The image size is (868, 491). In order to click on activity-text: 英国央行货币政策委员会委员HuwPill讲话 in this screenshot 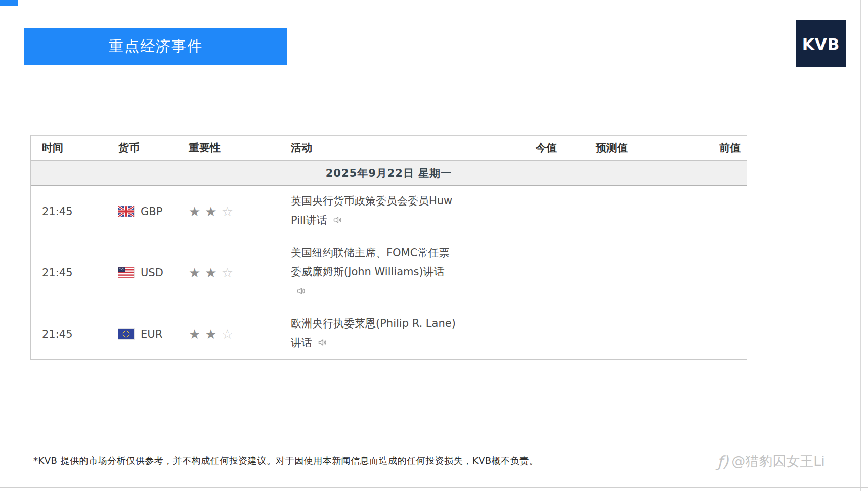, I will do `click(399, 212)`.